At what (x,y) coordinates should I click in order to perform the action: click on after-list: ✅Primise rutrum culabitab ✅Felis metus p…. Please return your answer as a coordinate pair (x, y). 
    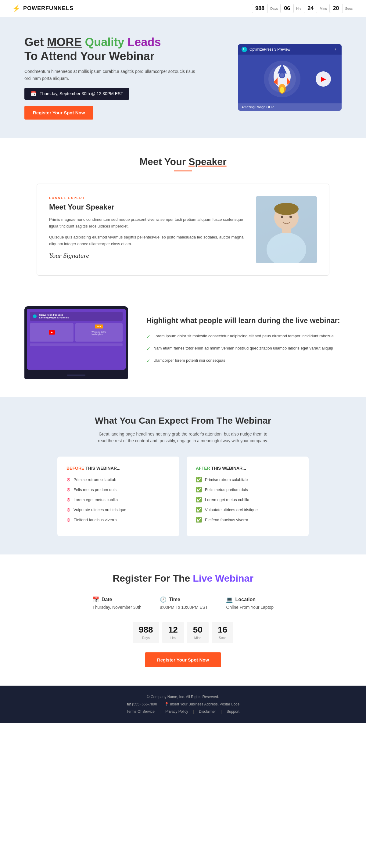
    Looking at the image, I should click on (248, 500).